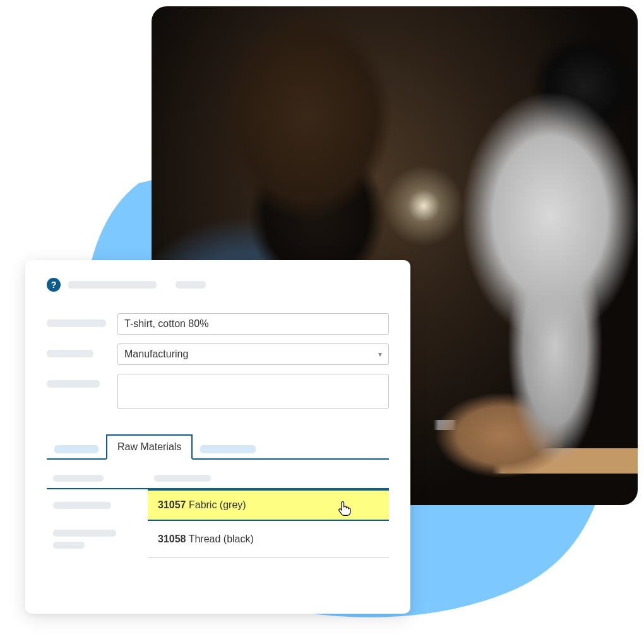 The image size is (644, 644). I want to click on material-name: Thread (black), so click(221, 539).